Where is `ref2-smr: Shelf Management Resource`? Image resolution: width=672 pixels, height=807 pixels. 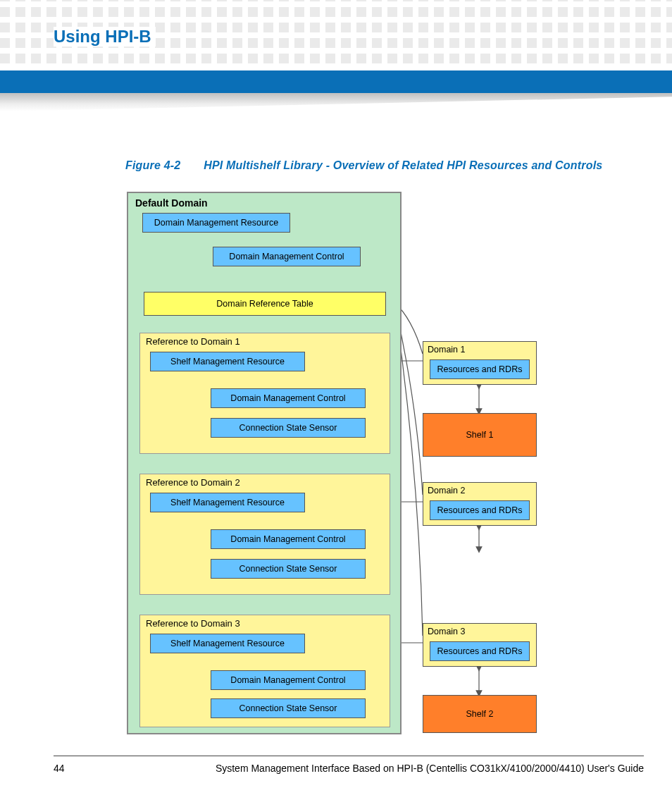
ref2-smr: Shelf Management Resource is located at coordinates (228, 503).